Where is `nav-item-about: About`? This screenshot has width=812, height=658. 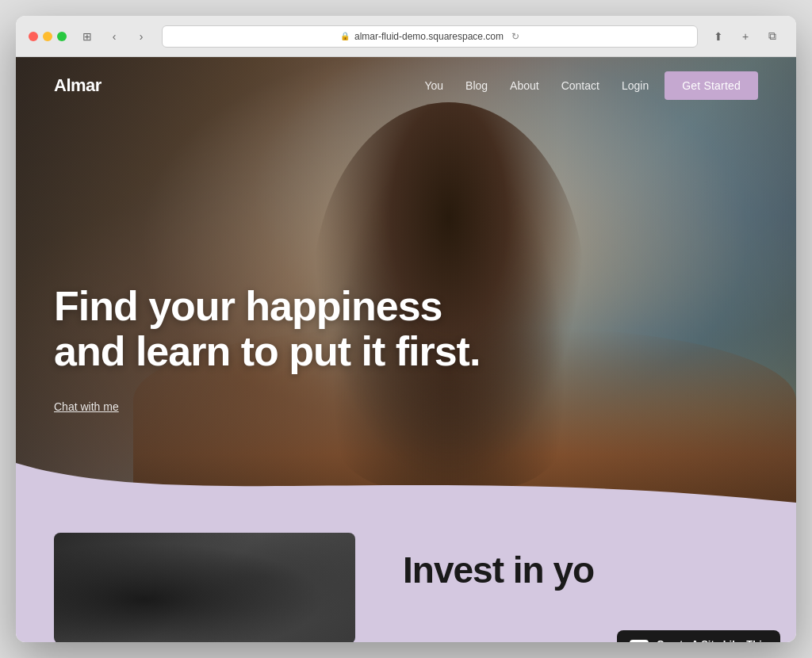 nav-item-about: About is located at coordinates (525, 86).